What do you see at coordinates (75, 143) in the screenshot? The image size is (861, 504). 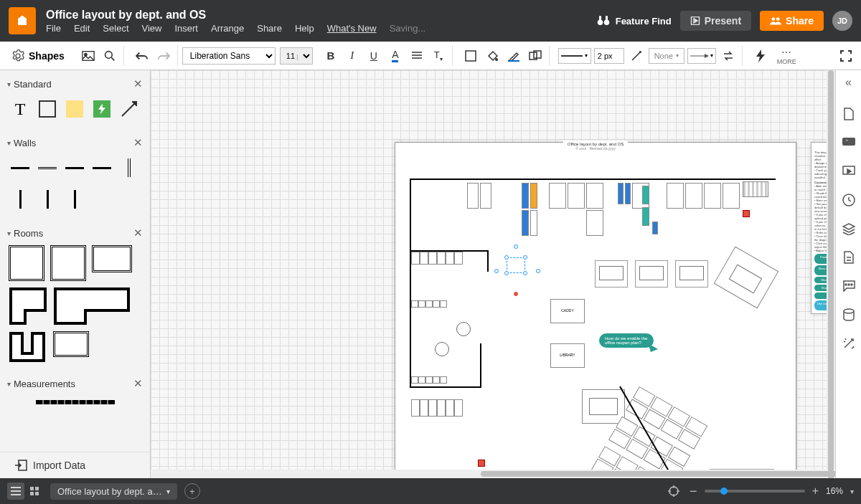 I see `section-walls-header: ▾Walls ✕` at bounding box center [75, 143].